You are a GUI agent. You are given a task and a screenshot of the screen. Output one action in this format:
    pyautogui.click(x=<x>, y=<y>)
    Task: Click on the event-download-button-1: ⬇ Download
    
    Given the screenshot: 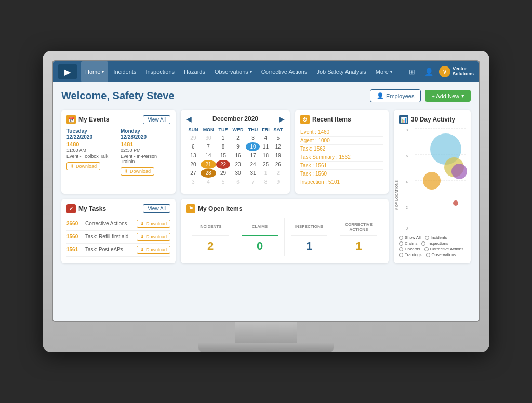 What is the action you would take?
    pyautogui.click(x=83, y=166)
    